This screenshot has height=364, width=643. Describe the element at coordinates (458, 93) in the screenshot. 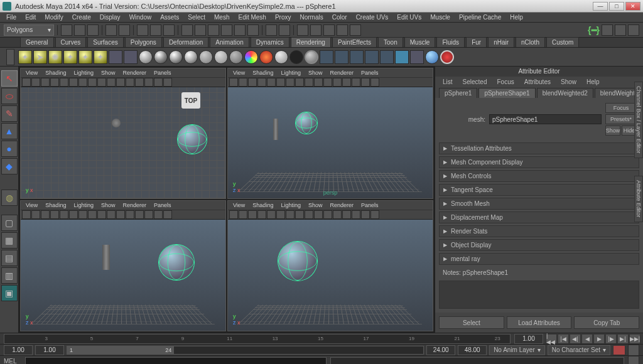

I see `ae-tab-psphere1: pSphere1` at that location.